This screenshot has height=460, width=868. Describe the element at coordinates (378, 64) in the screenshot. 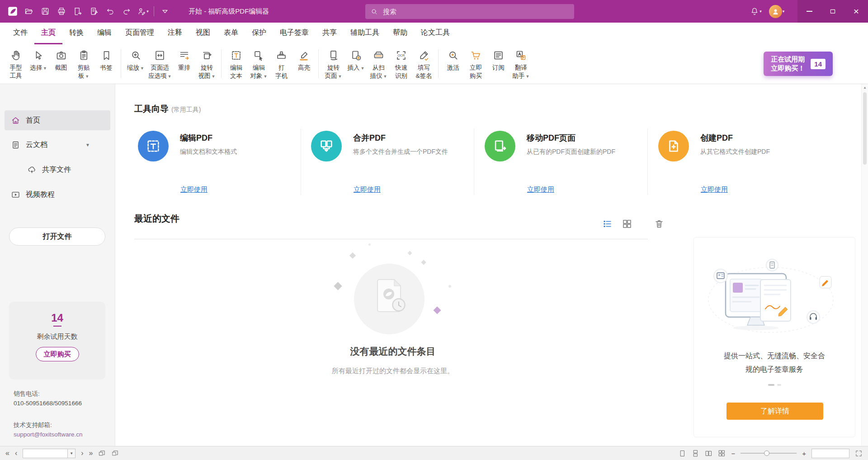

I see `from-scanner-button: 从扫 描仪▼` at that location.